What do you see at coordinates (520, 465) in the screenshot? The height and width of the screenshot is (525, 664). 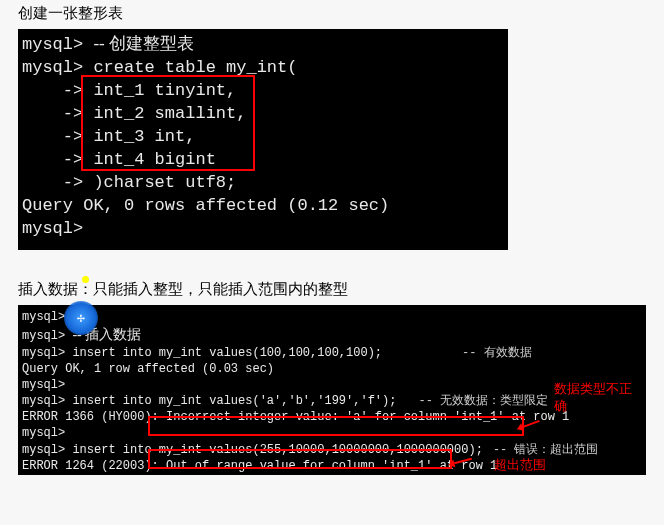 I see `annotation-range-error: 超出范围` at bounding box center [520, 465].